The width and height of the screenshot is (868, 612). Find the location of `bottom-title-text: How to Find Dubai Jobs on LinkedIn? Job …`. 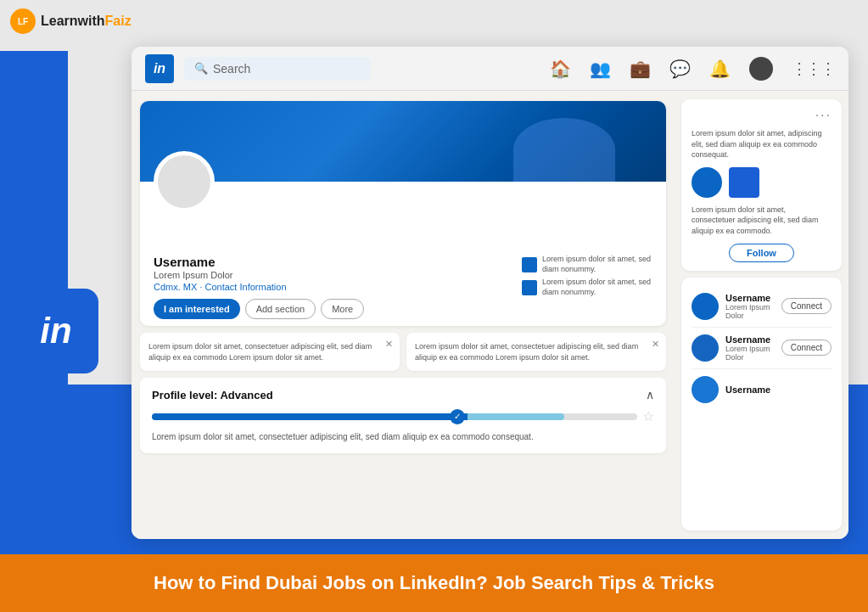

bottom-title-text: How to Find Dubai Jobs on LinkedIn? Job … is located at coordinates (434, 583).